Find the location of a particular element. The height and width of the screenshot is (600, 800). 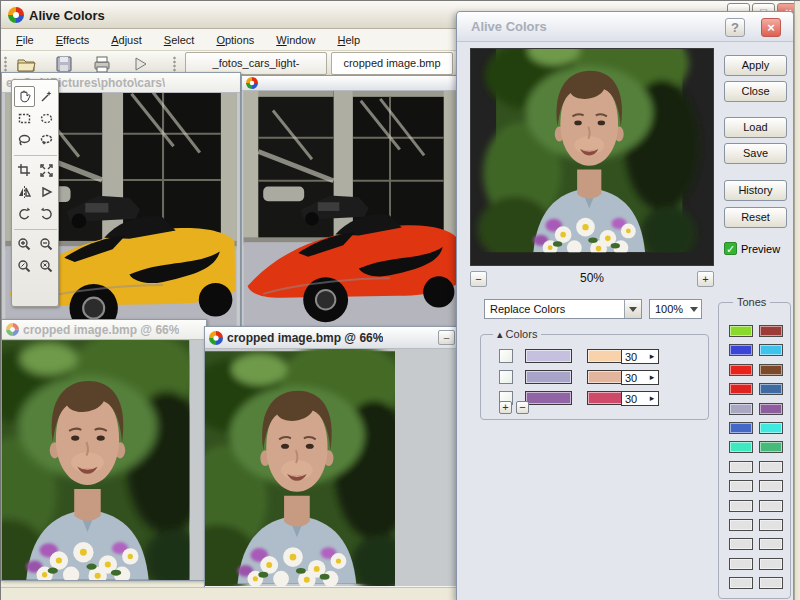

print-icon is located at coordinates (102, 64).